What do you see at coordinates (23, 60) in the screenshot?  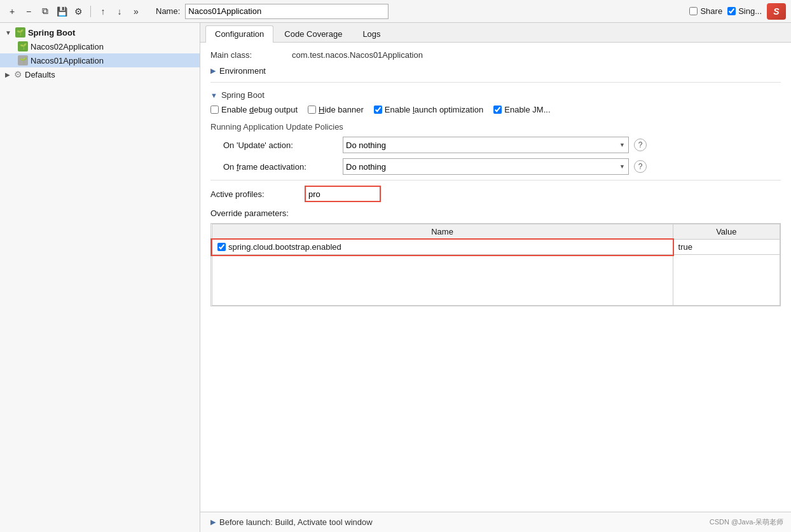 I see `nacos01-icon: 🌱` at bounding box center [23, 60].